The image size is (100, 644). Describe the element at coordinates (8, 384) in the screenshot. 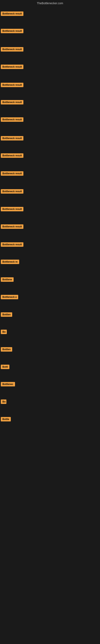

I see `bottleneck-item: Bottlenec` at that location.